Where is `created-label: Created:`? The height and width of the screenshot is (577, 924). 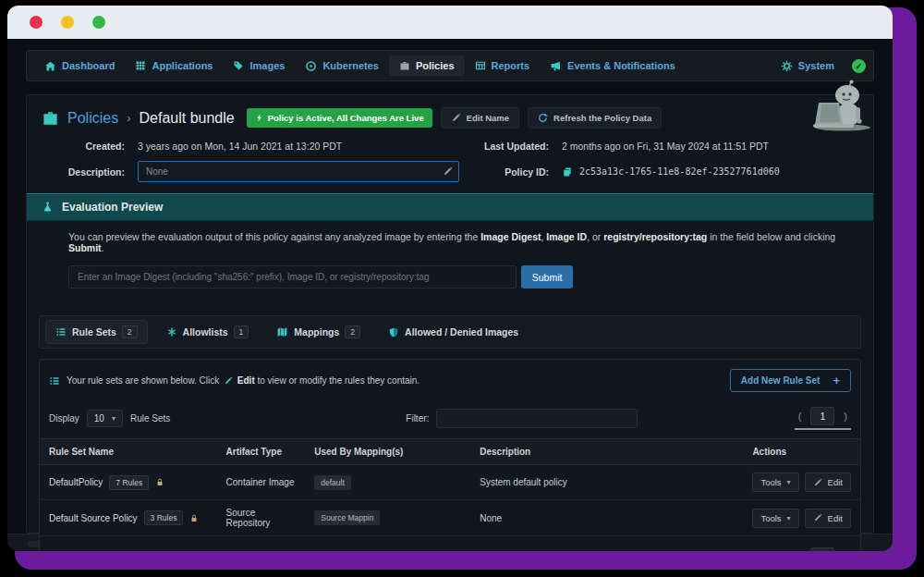
created-label: Created: is located at coordinates (90, 146).